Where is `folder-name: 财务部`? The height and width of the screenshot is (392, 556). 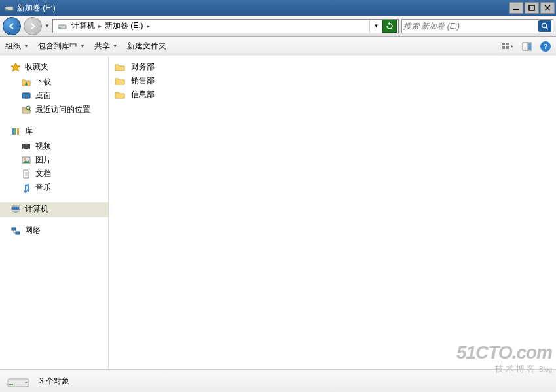
folder-name: 财务部 is located at coordinates (143, 67).